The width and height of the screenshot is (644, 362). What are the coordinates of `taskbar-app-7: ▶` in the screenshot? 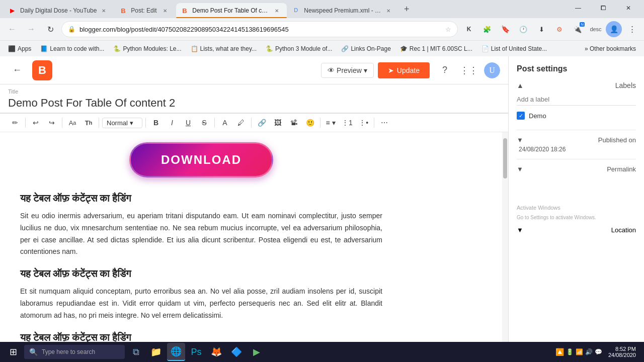 It's located at (257, 352).